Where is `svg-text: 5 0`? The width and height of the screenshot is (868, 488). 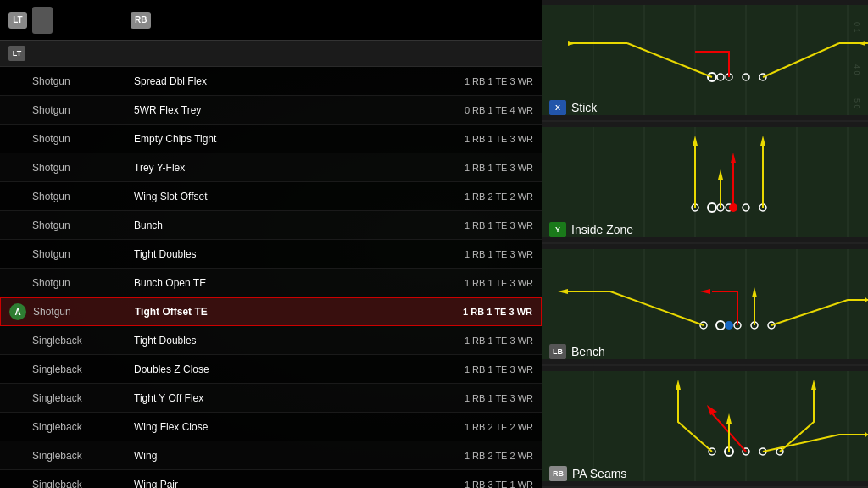 svg-text: 5 0 is located at coordinates (857, 103).